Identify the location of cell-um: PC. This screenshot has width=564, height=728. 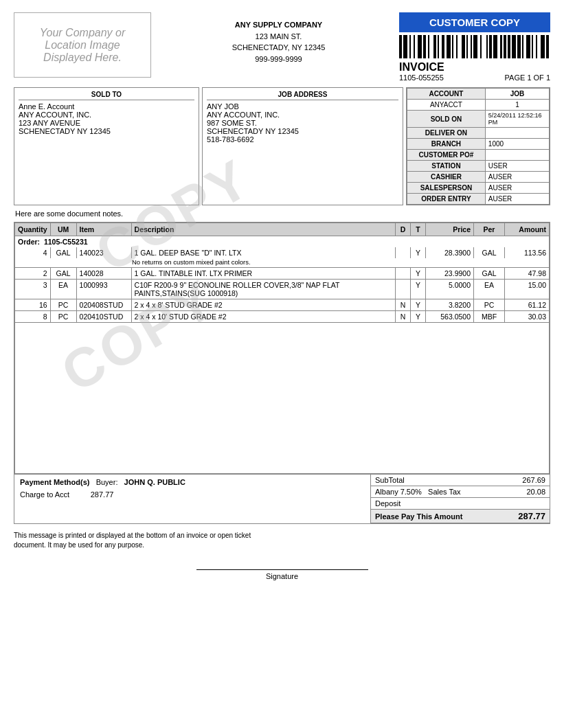
(63, 317).